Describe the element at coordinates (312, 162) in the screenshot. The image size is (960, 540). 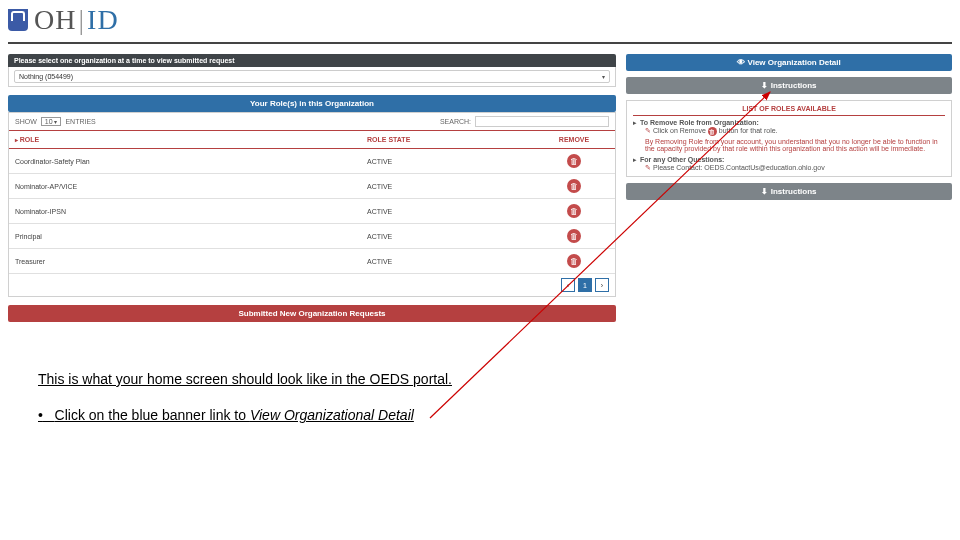
I see `table-row: Coordinator-Safety PlanACTIVE🗑` at that location.